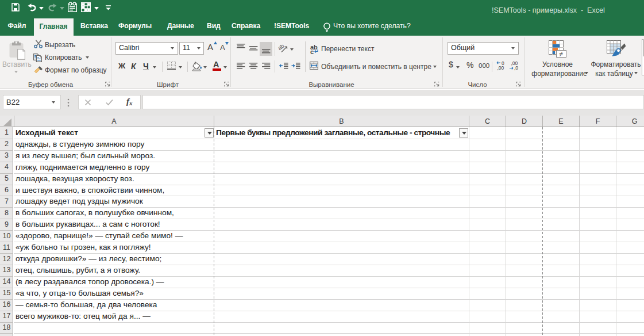  Describe the element at coordinates (501, 68) in the screenshot. I see `svg-text: ,00` at that location.